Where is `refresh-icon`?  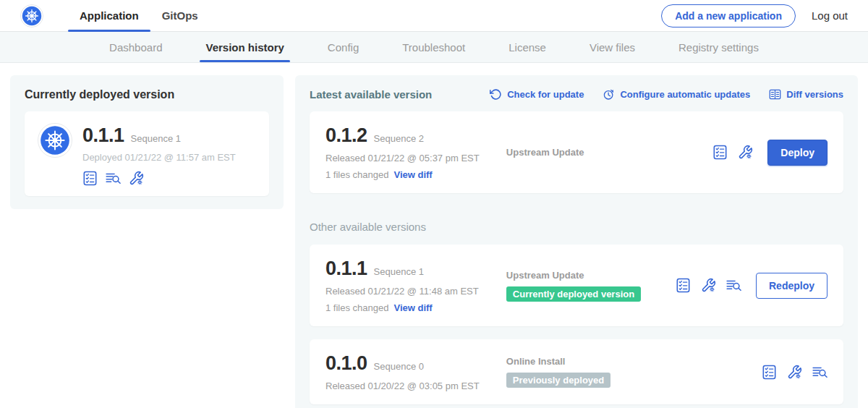 refresh-icon is located at coordinates (496, 94).